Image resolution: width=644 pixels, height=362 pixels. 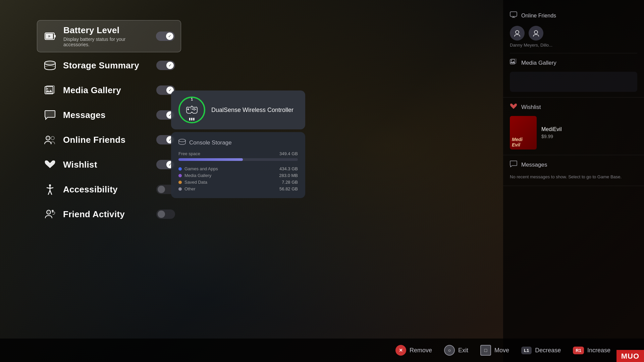 What do you see at coordinates (574, 37) in the screenshot?
I see `friends-avatars-section: Danny Meyers, Dillo...` at bounding box center [574, 37].